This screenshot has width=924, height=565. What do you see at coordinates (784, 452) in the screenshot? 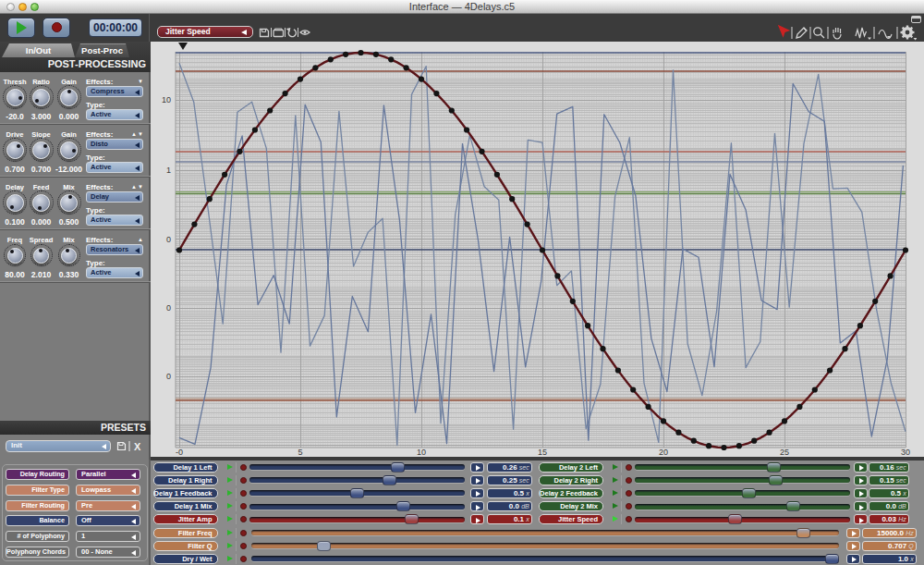
I see `svg-text: 25` at bounding box center [784, 452].